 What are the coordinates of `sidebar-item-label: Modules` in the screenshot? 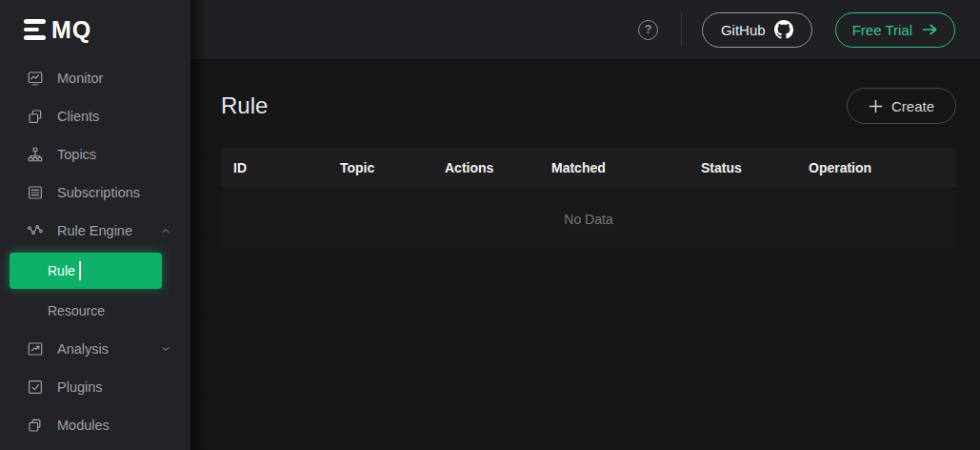 It's located at (84, 425).